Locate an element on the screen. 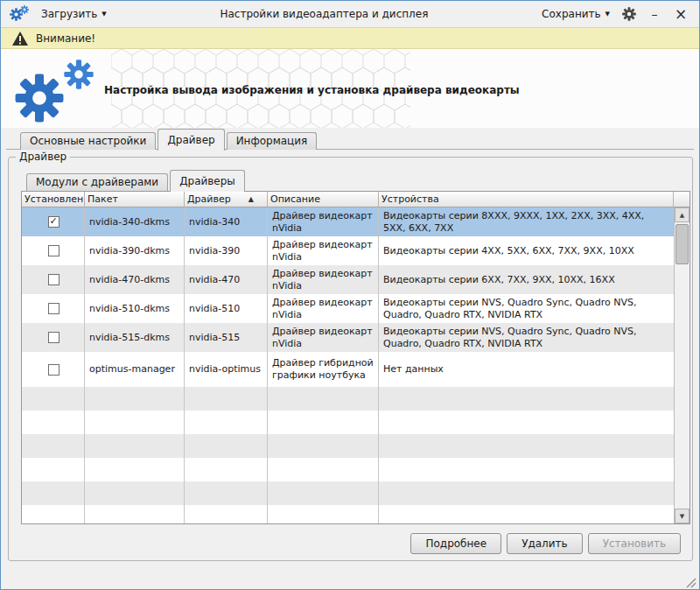  package-cell: optimus-manager is located at coordinates (135, 369).